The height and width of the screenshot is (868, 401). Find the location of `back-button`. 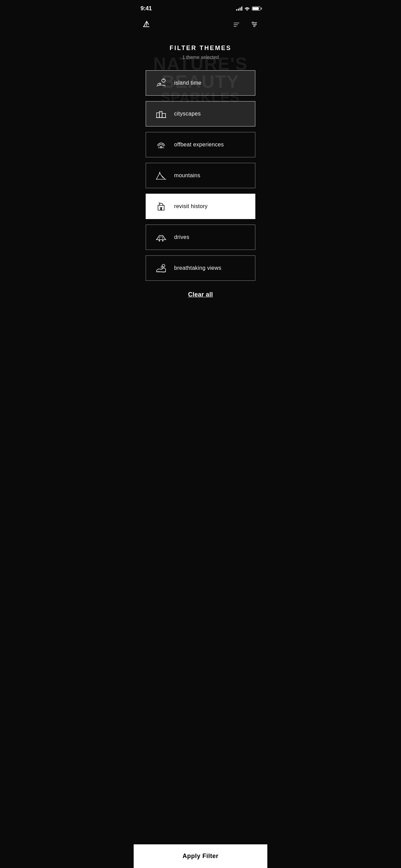

back-button is located at coordinates (147, 25).